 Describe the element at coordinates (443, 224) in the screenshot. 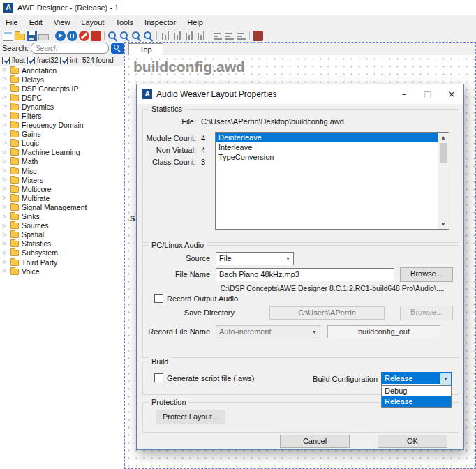

I see `scroll-down-icon: ▼` at that location.